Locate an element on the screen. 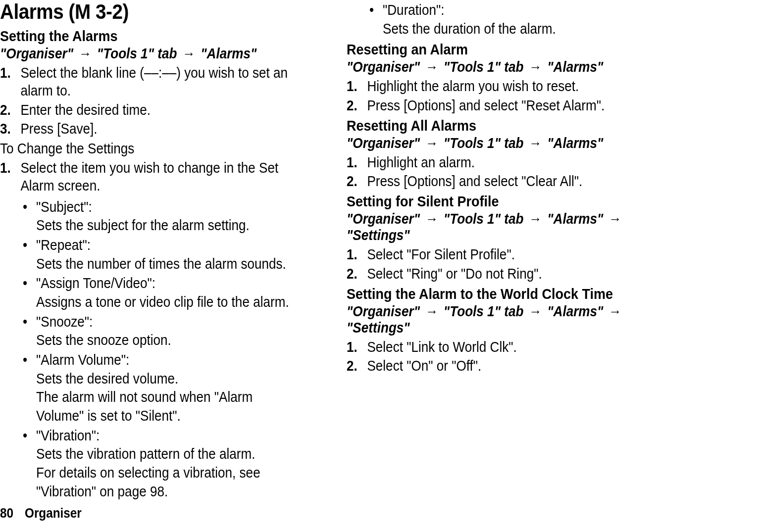  step-text: Select "Link to World Clk". is located at coordinates (442, 347).